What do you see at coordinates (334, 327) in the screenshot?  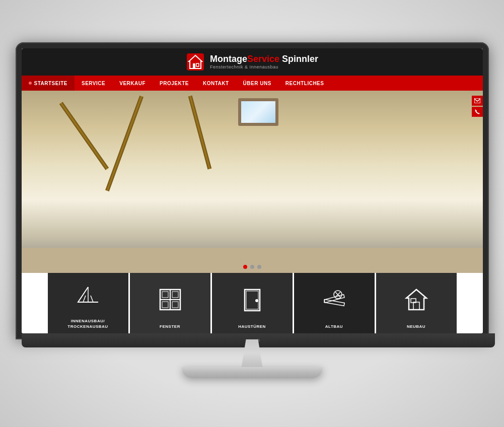 I see `altbau-label: ALTBAU` at bounding box center [334, 327].